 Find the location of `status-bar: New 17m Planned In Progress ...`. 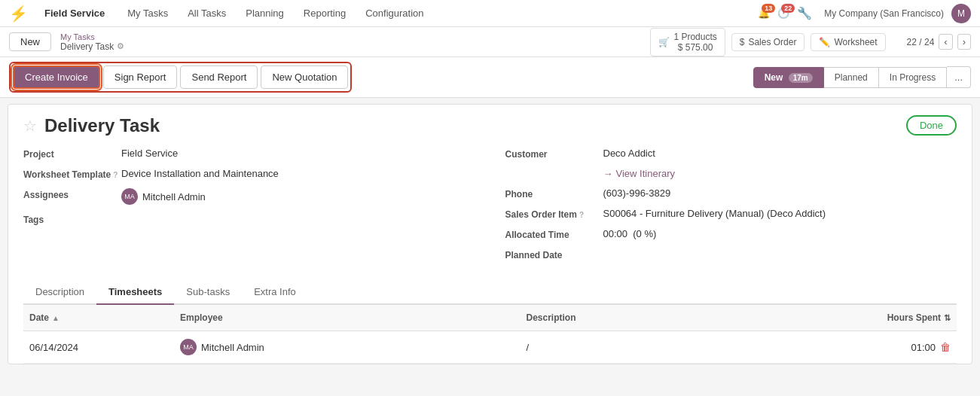

status-bar: New 17m Planned In Progress ... is located at coordinates (862, 77).